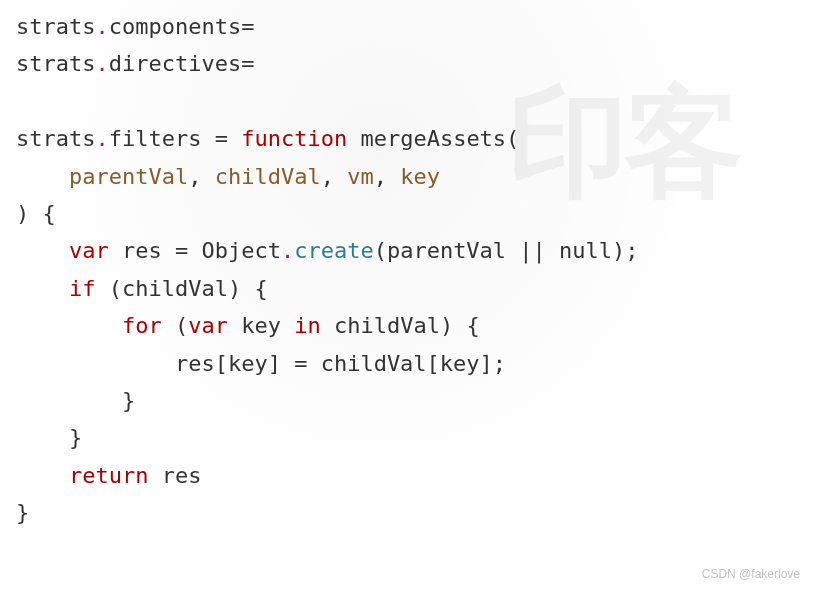 The width and height of the screenshot is (820, 594). I want to click on code-token: (parentVal || null);, so click(506, 250).